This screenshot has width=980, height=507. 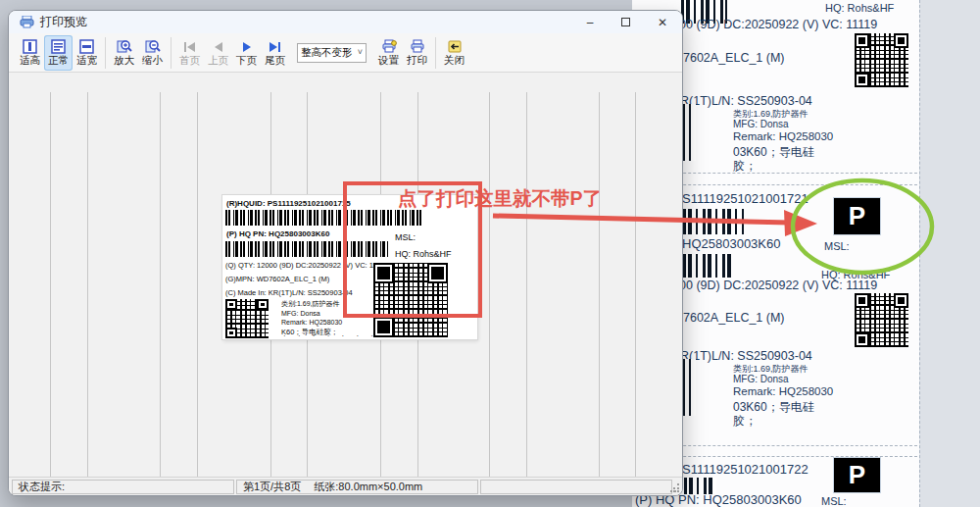 What do you see at coordinates (345, 486) in the screenshot?
I see `status-bar: 状态提示: 第1页/共8页 纸张:80.0mm×50.0mm` at bounding box center [345, 486].